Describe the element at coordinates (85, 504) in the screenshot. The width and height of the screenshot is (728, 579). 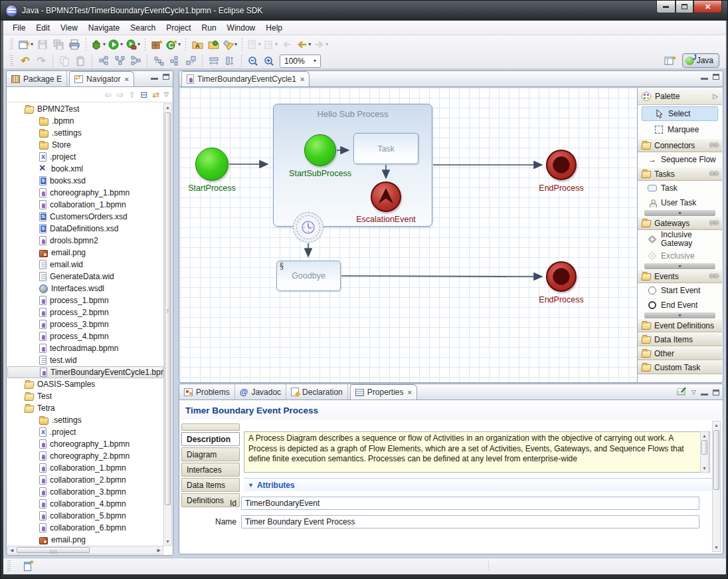
I see `tree-item: collaboration_4.bpmn` at that location.